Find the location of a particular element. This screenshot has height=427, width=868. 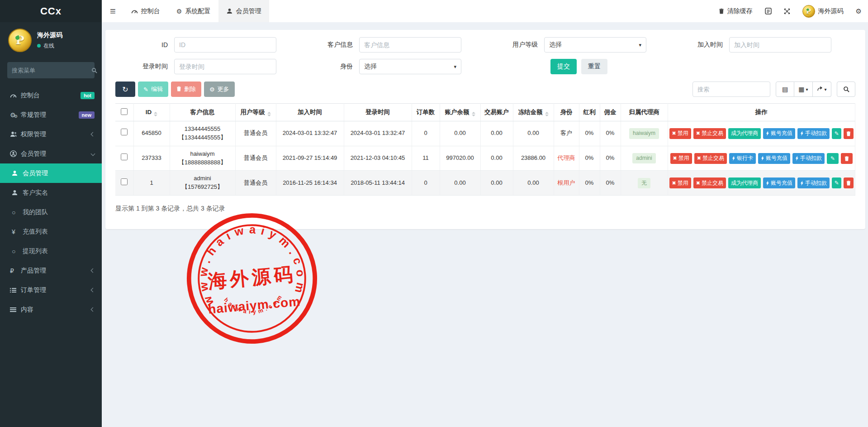

gauge-icon is located at coordinates (15, 95).